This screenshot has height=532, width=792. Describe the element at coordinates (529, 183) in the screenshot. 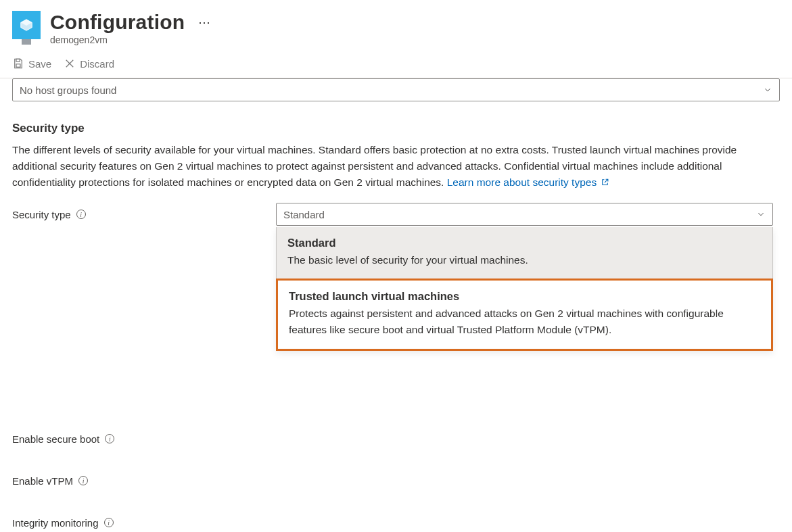

I see `learn-more-link: Learn more about security types` at that location.